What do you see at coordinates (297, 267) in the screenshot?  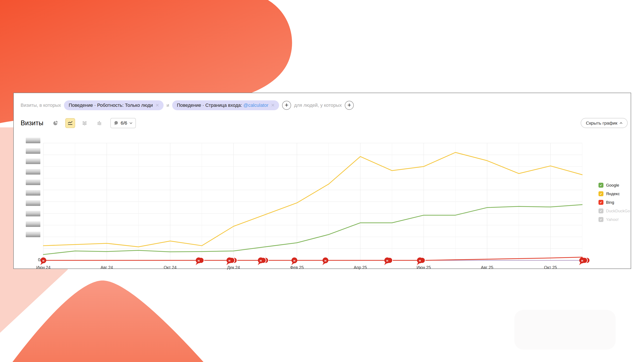 I see `x-axis-label: Фев 25` at bounding box center [297, 267].